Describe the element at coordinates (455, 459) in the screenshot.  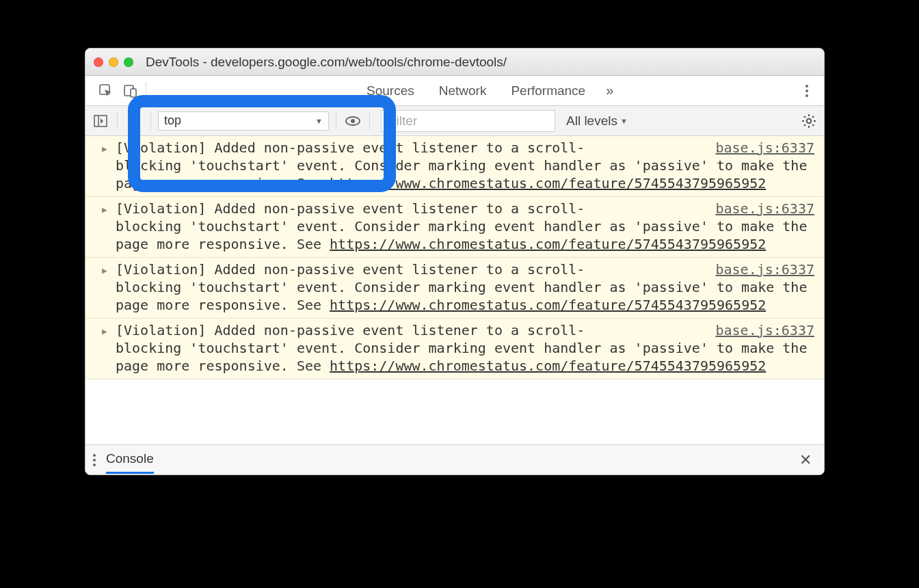
I see `drawer: Console ✕` at that location.